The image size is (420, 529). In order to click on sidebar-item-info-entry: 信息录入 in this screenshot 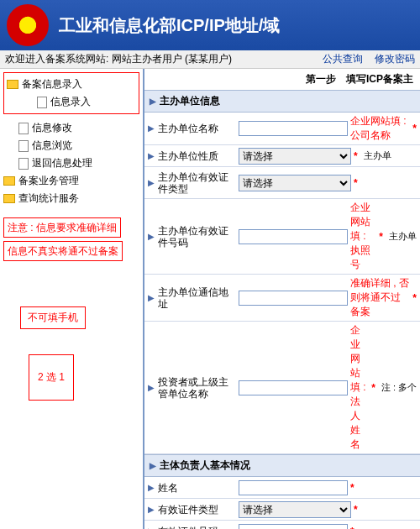, I will do `click(71, 102)`.